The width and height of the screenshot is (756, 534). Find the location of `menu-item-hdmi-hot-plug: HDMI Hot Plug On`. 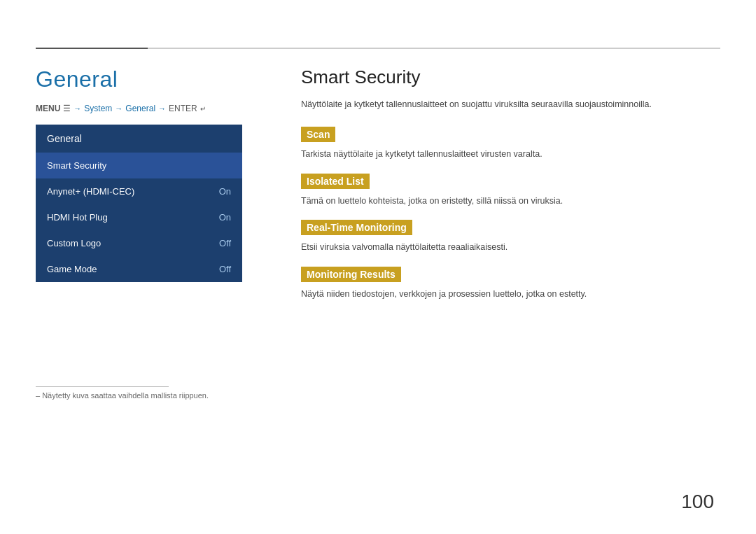

menu-item-hdmi-hot-plug: HDMI Hot Plug On is located at coordinates (139, 217).